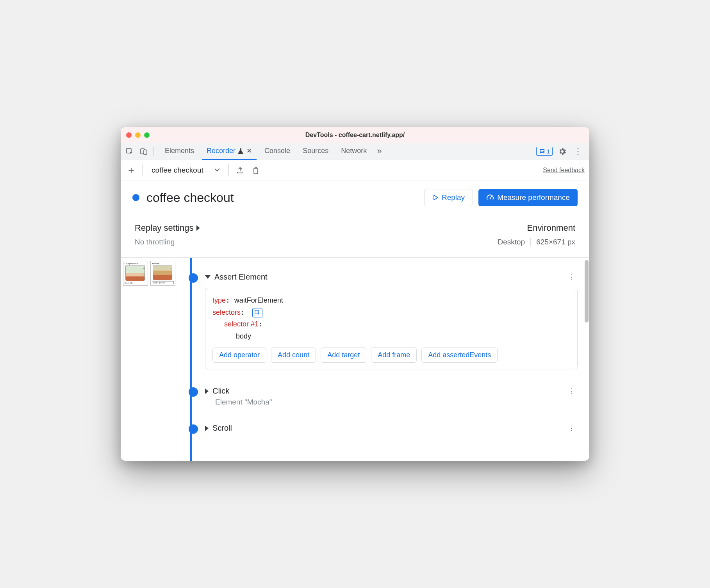 The height and width of the screenshot is (588, 710). I want to click on thumb-caption: Cart (0), so click(136, 283).